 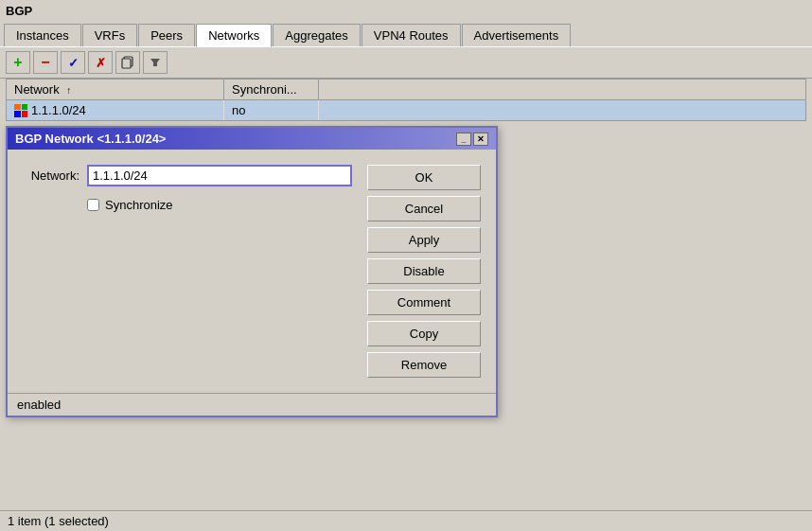 What do you see at coordinates (424, 178) in the screenshot?
I see `ok-button: OK` at bounding box center [424, 178].